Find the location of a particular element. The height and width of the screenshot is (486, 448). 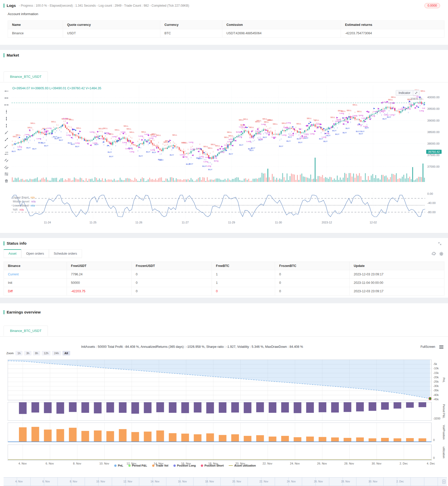

collapse-icon is located at coordinates (440, 244).